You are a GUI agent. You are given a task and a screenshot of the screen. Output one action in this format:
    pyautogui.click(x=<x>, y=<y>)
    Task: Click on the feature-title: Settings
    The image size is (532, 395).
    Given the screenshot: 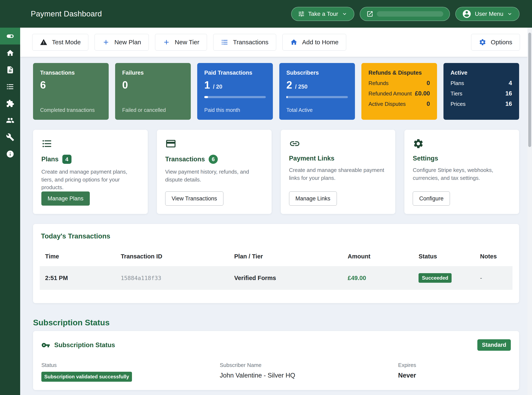 What is the action you would take?
    pyautogui.click(x=425, y=158)
    